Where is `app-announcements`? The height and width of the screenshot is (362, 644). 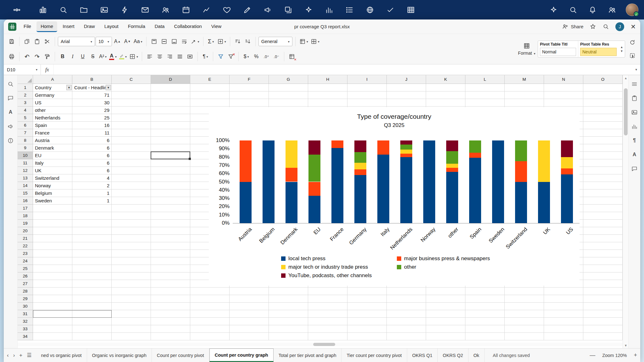
app-announcements is located at coordinates (268, 10).